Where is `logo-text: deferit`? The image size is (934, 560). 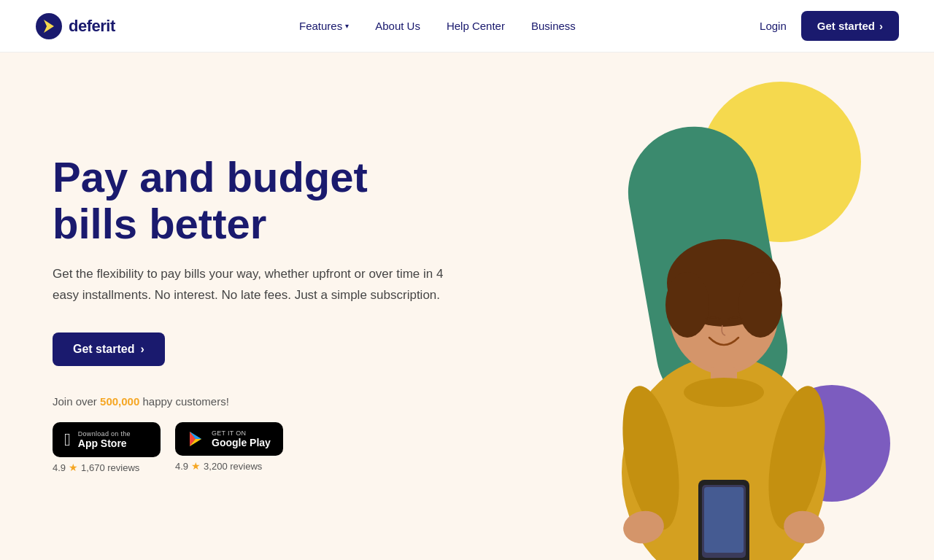
logo-text: deferit is located at coordinates (92, 26).